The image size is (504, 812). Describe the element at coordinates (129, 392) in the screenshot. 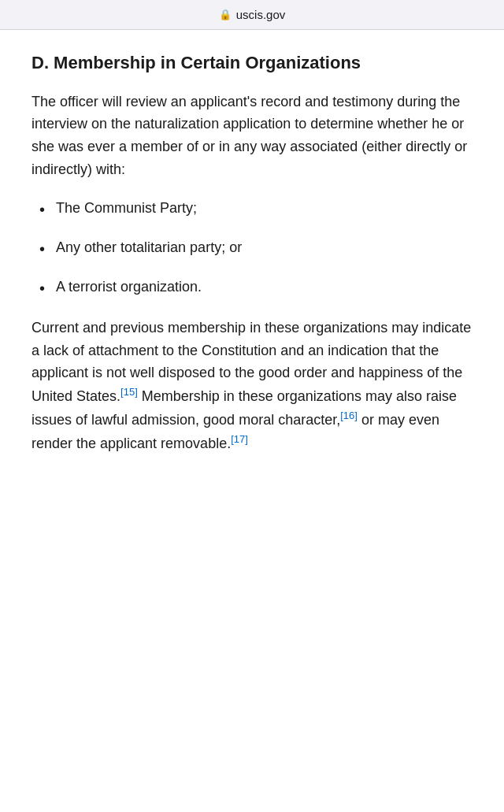

I see `footnote-15-link: [15]` at that location.